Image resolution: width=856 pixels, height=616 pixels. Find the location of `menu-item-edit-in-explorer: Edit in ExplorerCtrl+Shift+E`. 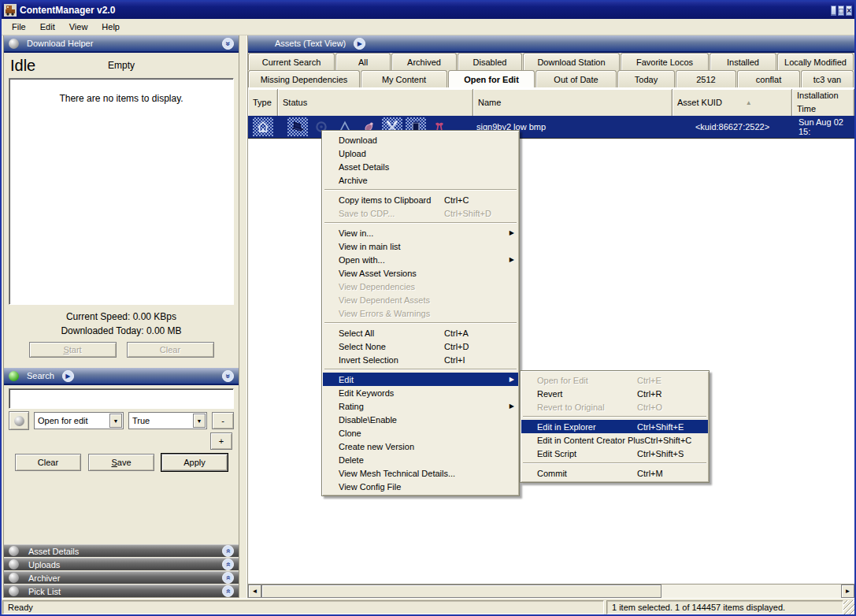

menu-item-edit-in-explorer: Edit in ExplorerCtrl+Shift+E is located at coordinates (614, 427).